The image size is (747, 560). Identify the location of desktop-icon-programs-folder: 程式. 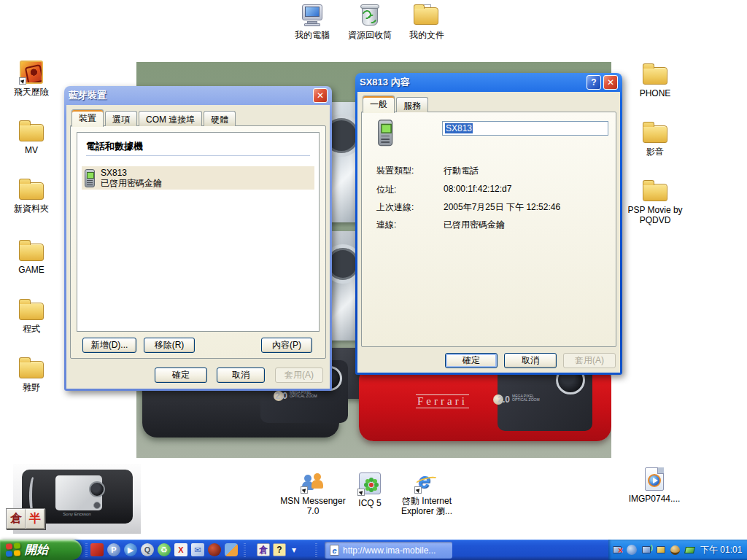
(31, 315).